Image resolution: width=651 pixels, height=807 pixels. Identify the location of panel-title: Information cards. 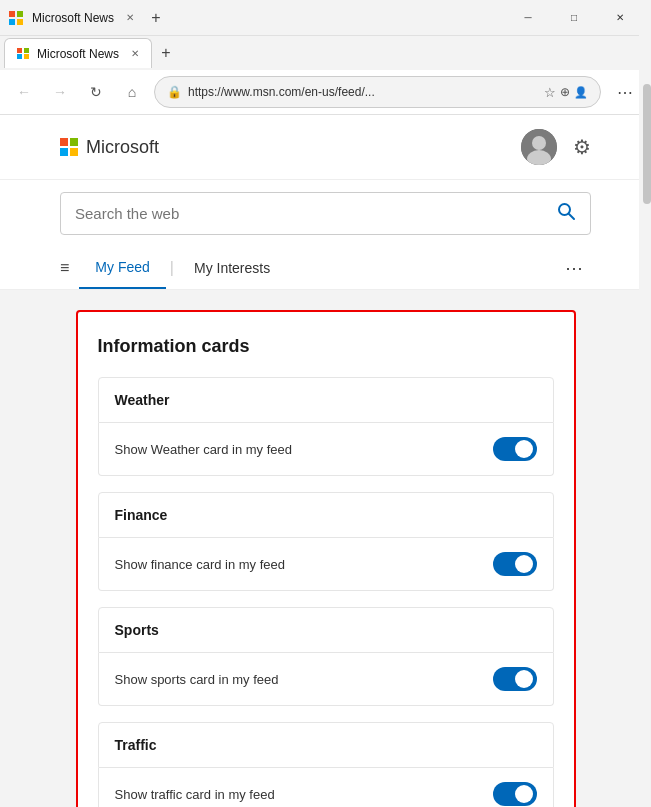
(326, 346).